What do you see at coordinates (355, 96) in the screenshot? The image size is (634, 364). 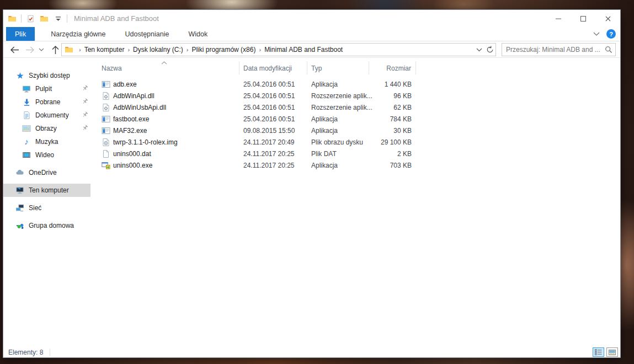 I see `table-row-adbwinapi-dll: AdbWinApi.dll 25.04.2016 00:51 Rozszerze…` at bounding box center [355, 96].